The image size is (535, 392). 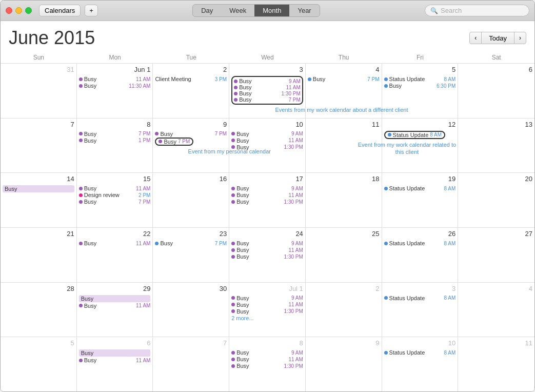 I want to click on minimize-button, so click(x=18, y=10).